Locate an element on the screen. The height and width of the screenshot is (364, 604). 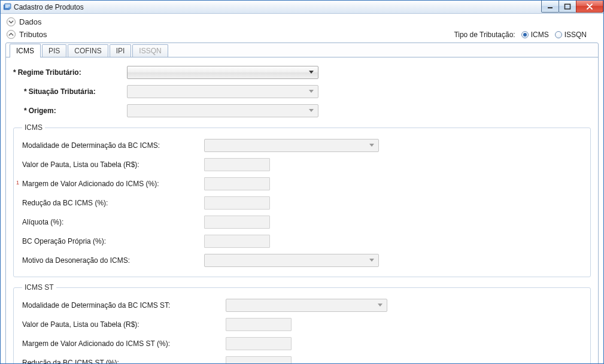
tab-issqn-label: ISSQN is located at coordinates (150, 51).